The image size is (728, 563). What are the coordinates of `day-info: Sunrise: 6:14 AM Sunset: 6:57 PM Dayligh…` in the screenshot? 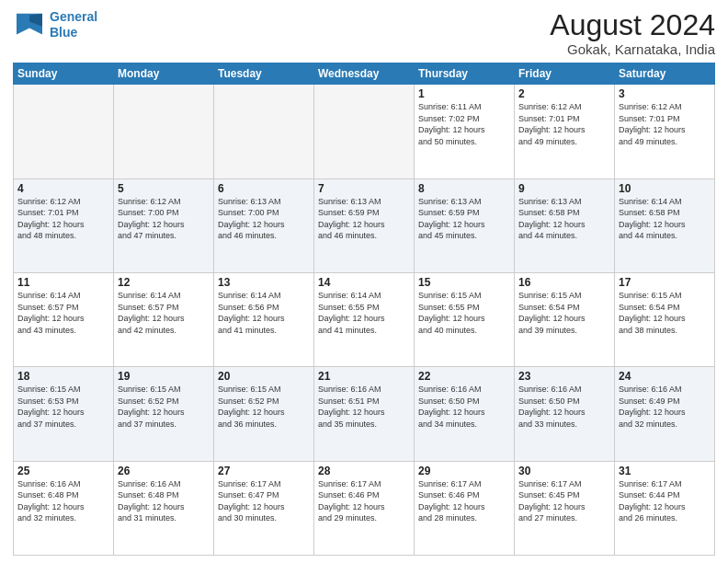 It's located at (164, 313).